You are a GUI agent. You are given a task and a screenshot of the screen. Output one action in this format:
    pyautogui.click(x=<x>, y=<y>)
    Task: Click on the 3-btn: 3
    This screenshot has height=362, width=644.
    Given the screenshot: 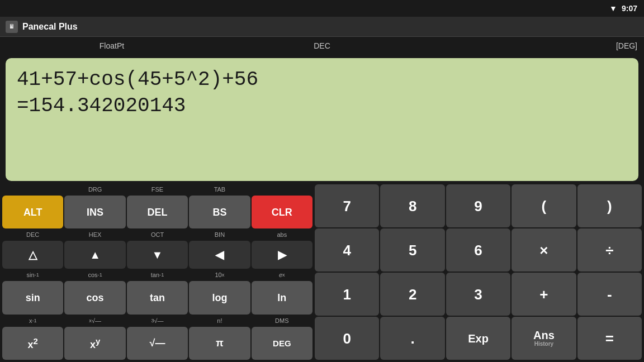 What is the action you would take?
    pyautogui.click(x=479, y=294)
    